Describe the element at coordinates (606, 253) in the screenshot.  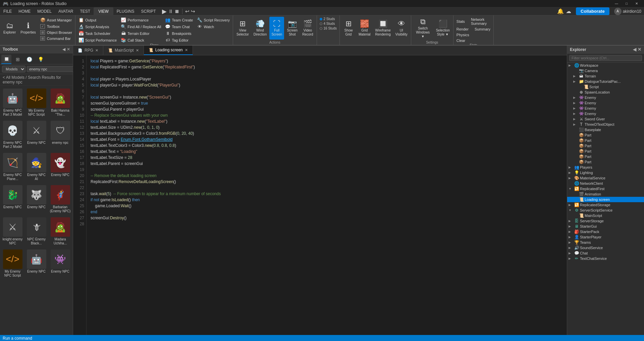
I see `tree-item: ▶ 💬 Chat` at that location.